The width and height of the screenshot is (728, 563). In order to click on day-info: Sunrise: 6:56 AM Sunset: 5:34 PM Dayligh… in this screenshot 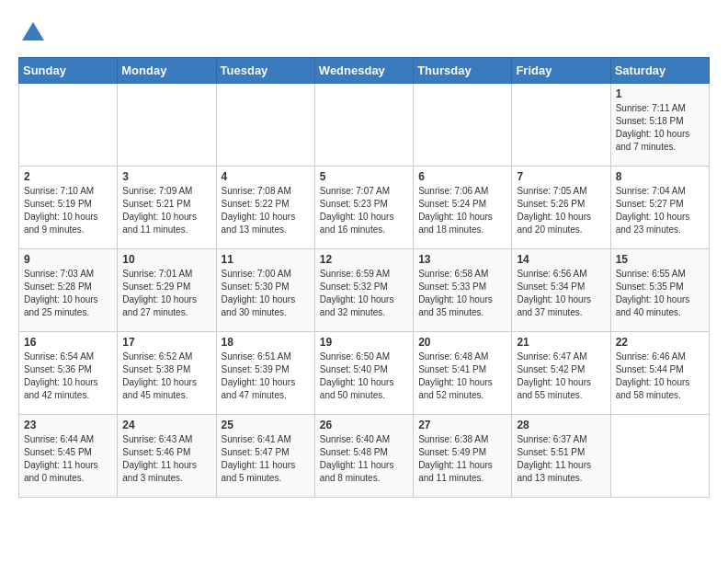, I will do `click(561, 293)`.